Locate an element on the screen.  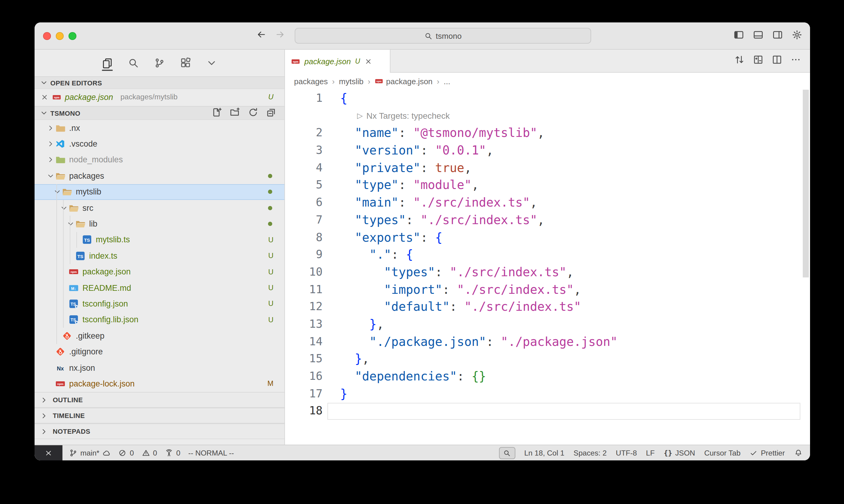
remote-indicator is located at coordinates (49, 453).